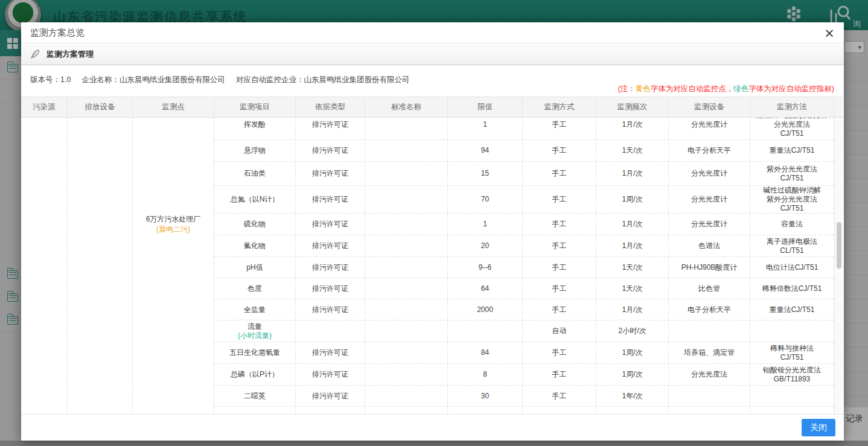  I want to click on cell-item: 氟化物, so click(255, 246).